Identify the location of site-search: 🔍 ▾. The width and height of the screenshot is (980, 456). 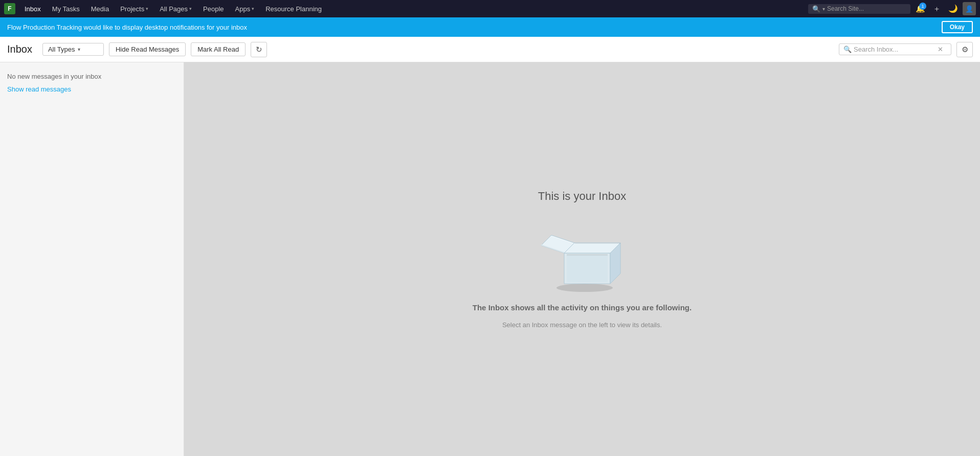
(859, 9).